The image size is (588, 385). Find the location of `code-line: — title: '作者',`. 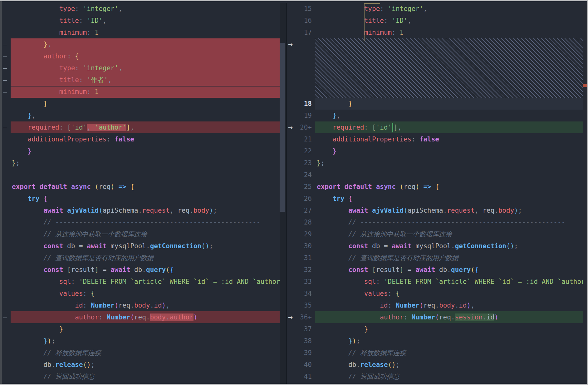

code-line: — title: '作者', is located at coordinates (141, 80).